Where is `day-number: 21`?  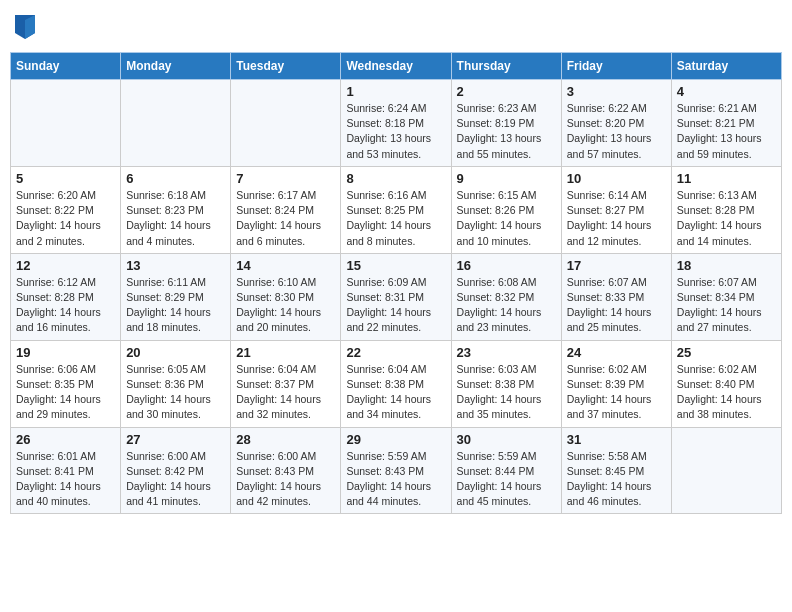 day-number: 21 is located at coordinates (286, 352).